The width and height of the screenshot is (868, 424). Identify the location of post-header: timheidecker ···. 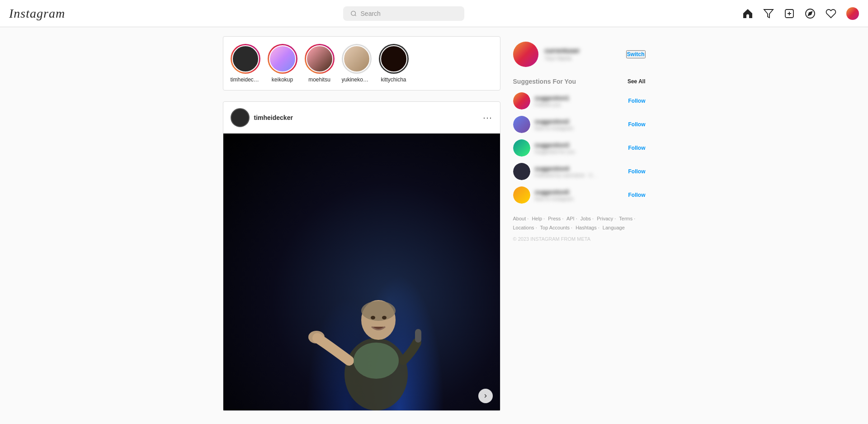
(362, 118).